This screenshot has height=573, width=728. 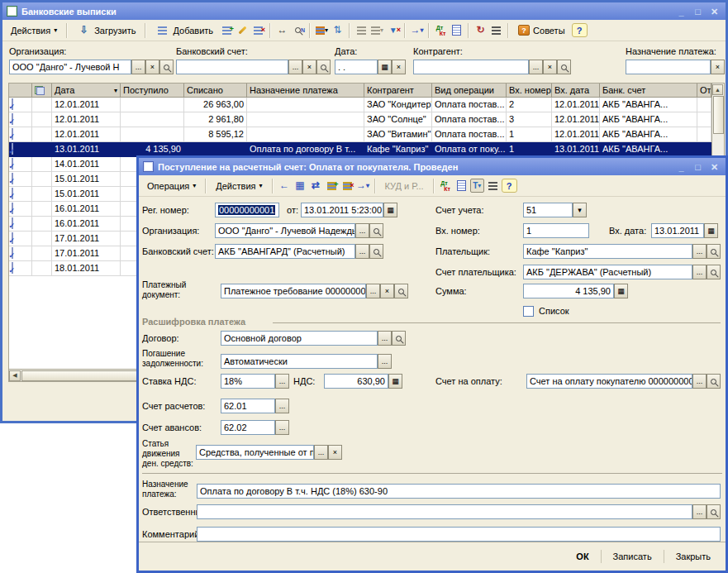 What do you see at coordinates (693, 556) in the screenshot?
I see `close-button: Закрыть` at bounding box center [693, 556].